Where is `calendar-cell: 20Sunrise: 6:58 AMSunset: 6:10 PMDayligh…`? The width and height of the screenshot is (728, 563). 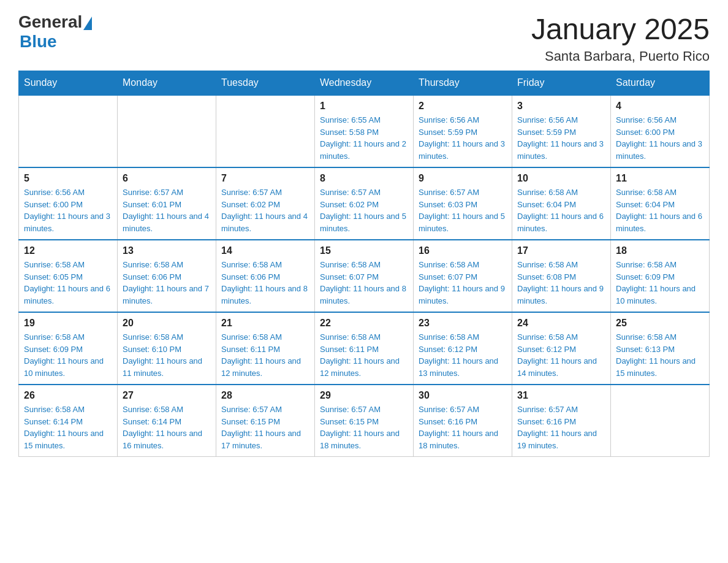
calendar-cell: 20Sunrise: 6:58 AMSunset: 6:10 PMDayligh… is located at coordinates (167, 348).